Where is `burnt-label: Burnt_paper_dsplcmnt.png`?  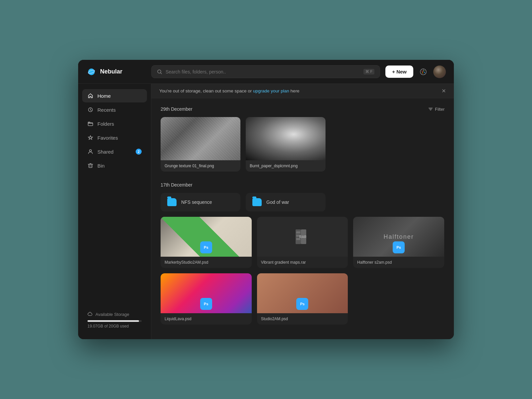
burnt-label: Burnt_paper_dsplcmnt.png is located at coordinates (286, 166).